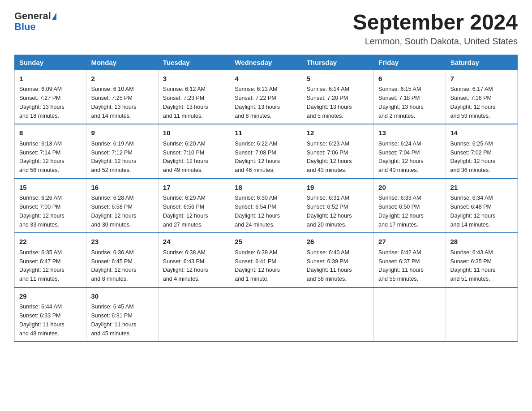 This screenshot has height=411, width=532. What do you see at coordinates (50, 188) in the screenshot?
I see `day-number: 15` at bounding box center [50, 188].